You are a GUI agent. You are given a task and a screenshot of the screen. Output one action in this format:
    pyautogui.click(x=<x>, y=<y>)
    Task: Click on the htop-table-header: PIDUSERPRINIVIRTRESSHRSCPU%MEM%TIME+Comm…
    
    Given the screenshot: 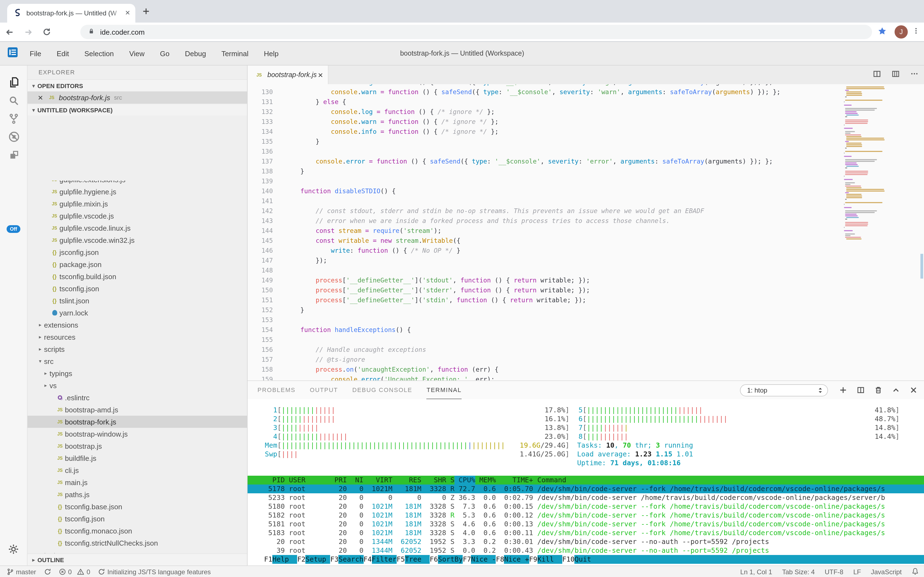 What is the action you would take?
    pyautogui.click(x=586, y=480)
    